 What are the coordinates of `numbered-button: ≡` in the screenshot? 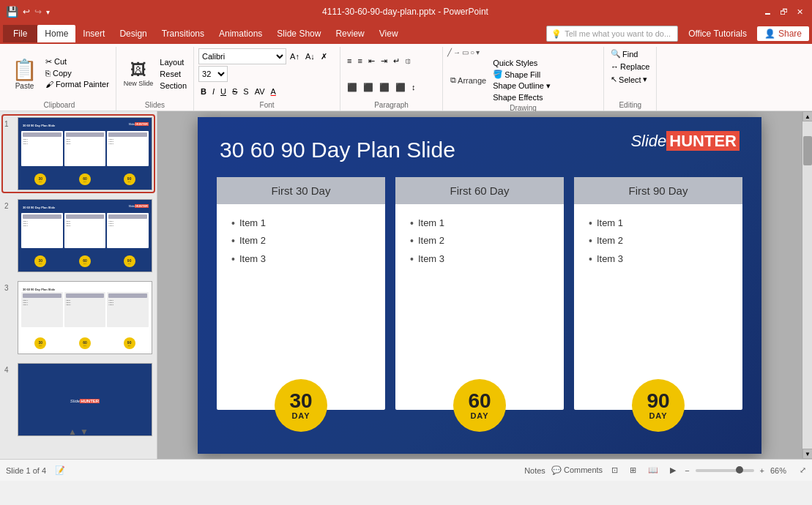 It's located at (360, 61).